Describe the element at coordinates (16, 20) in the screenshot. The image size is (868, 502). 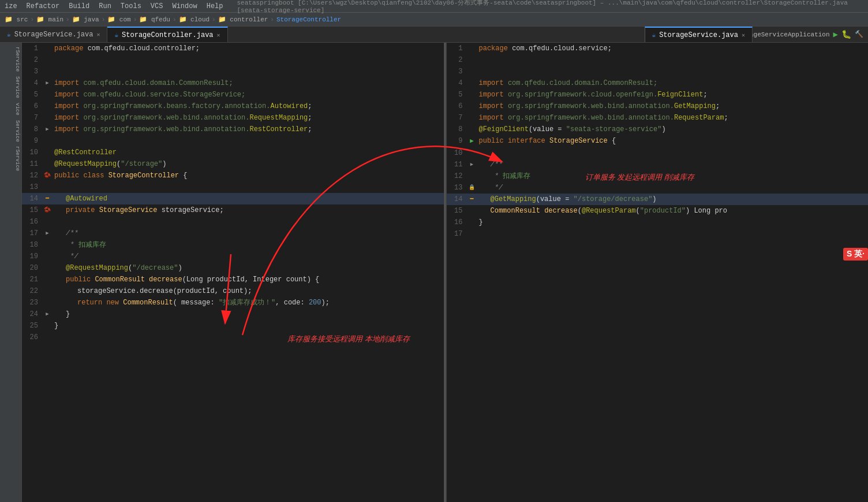
I see `breadcrumb-src: 📁 src` at that location.